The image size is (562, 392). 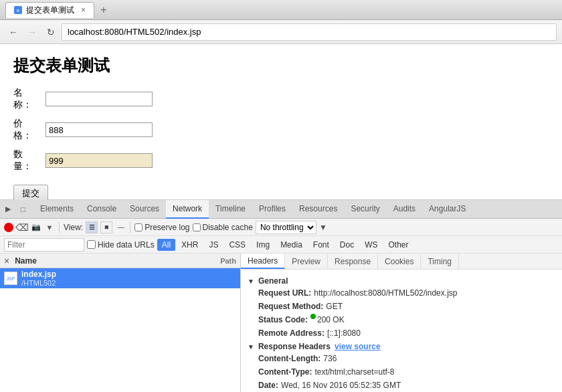 What do you see at coordinates (9, 227) in the screenshot?
I see `record-button` at bounding box center [9, 227].